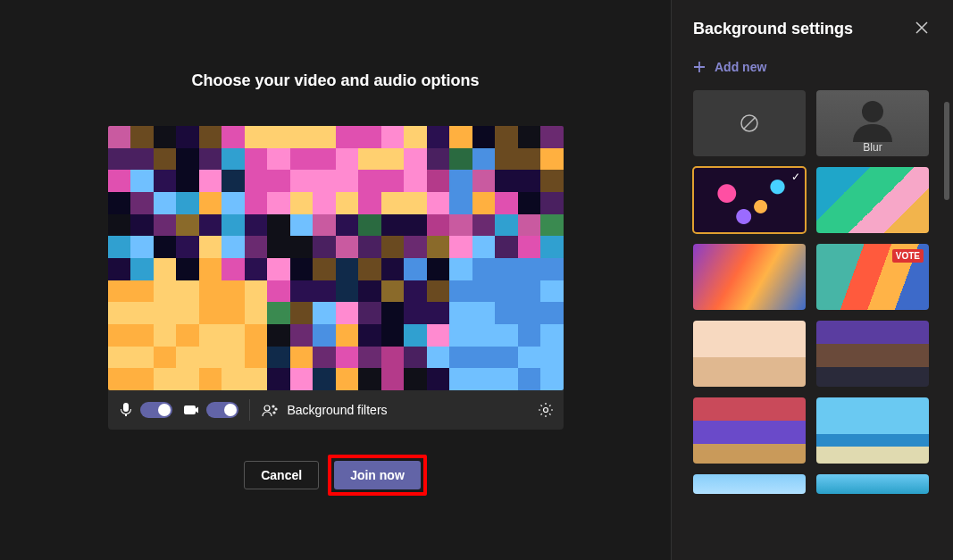 The width and height of the screenshot is (953, 560). I want to click on avatar-icon, so click(873, 112).